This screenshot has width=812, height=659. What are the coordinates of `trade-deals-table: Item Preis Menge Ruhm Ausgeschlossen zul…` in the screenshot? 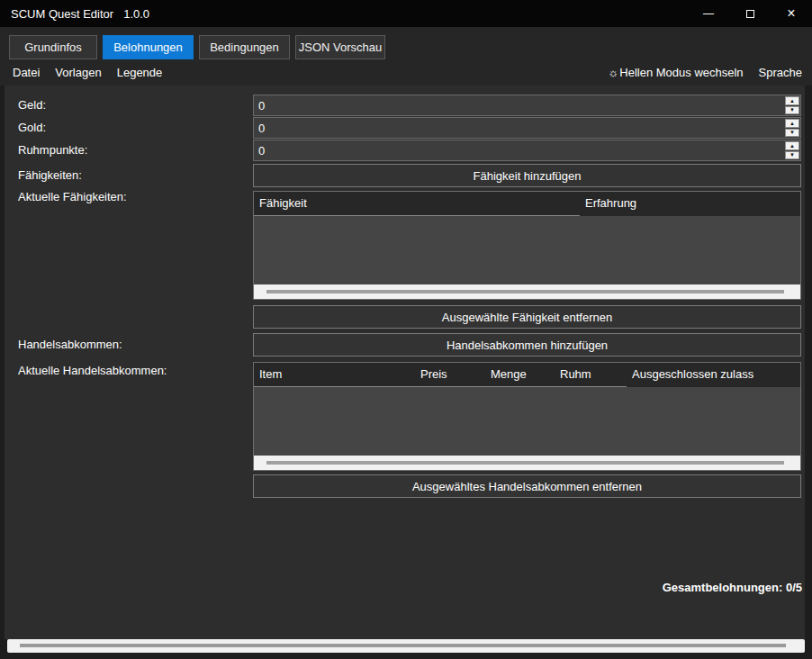 It's located at (528, 416).